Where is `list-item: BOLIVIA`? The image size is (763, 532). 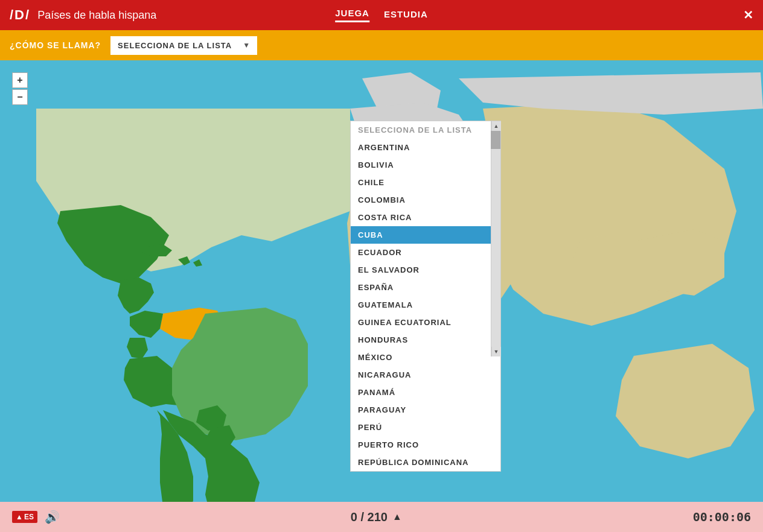 list-item: BOLIVIA is located at coordinates (426, 165).